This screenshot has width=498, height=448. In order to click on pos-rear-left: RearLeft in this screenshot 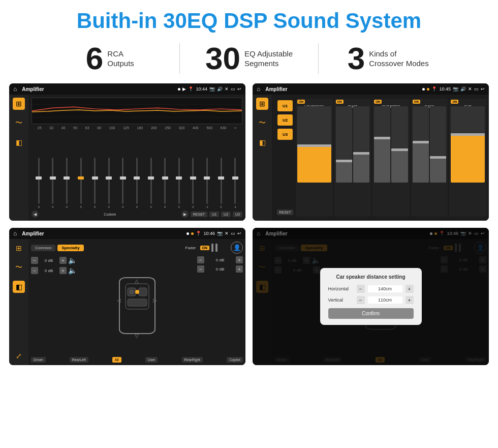, I will do `click(79, 360)`.